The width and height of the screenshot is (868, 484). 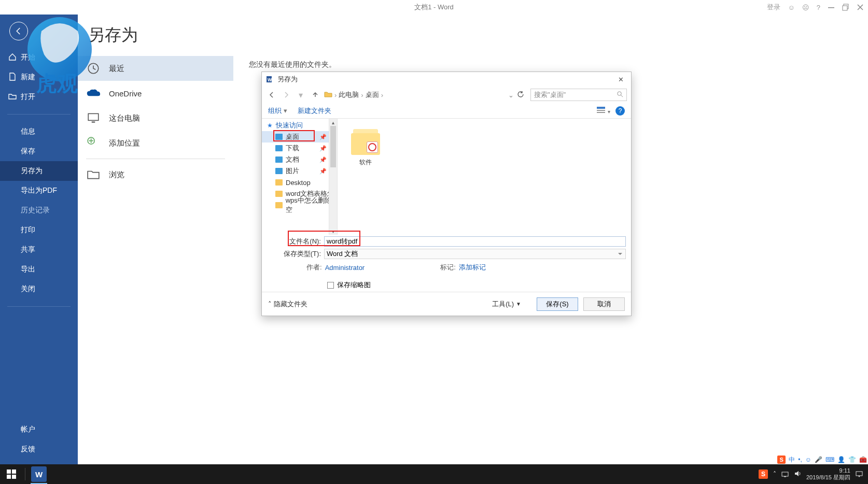 What do you see at coordinates (792, 460) in the screenshot?
I see `ime-lang-label: 中` at bounding box center [792, 460].